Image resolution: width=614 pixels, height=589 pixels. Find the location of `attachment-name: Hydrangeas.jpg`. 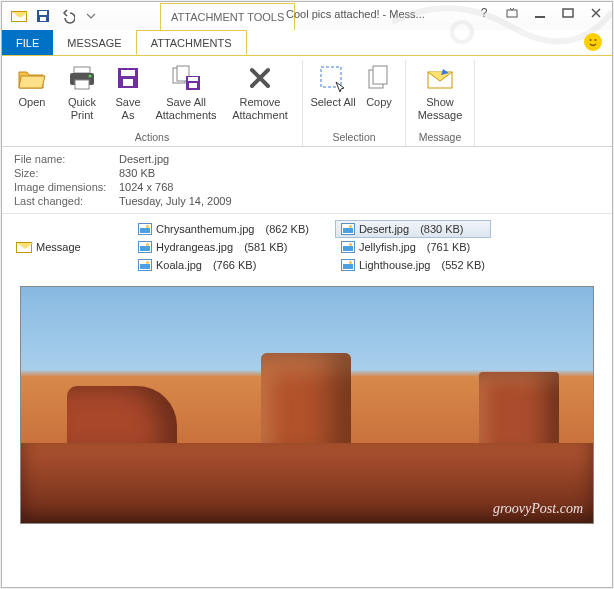

attachment-name: Hydrangeas.jpg is located at coordinates (194, 247).